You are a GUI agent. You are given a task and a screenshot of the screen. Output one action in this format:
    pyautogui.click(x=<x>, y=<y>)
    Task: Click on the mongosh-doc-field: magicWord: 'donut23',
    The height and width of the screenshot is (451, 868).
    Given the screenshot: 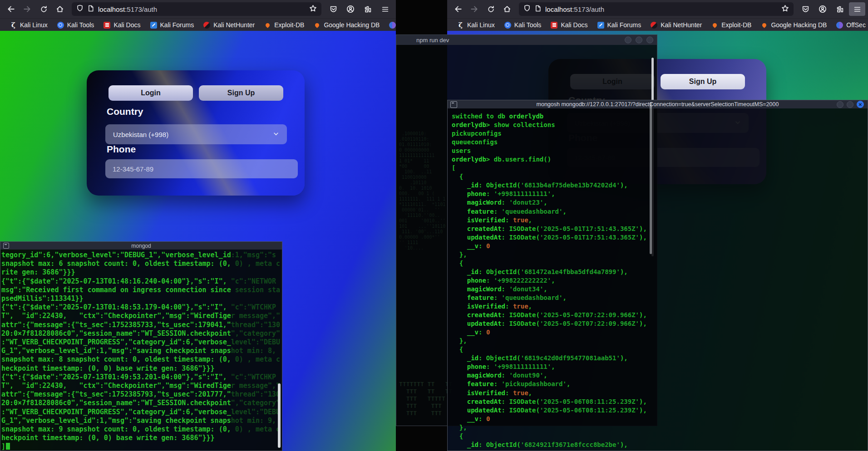 What is the action you would take?
    pyautogui.click(x=660, y=202)
    